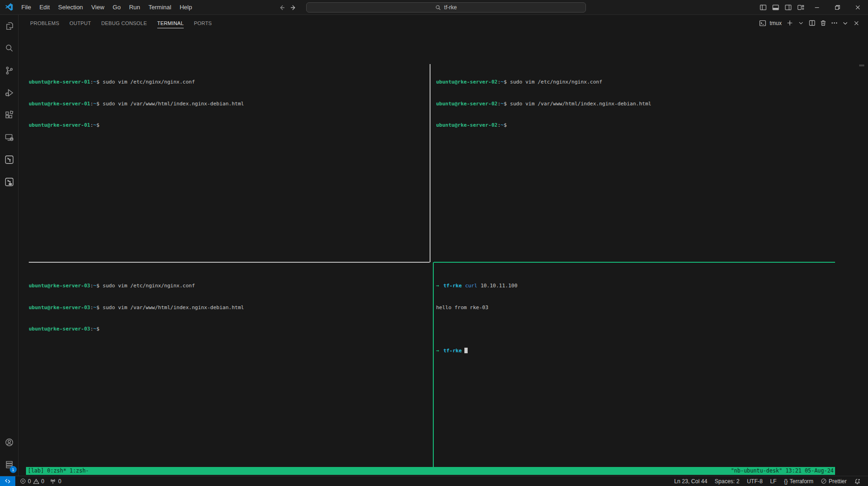 This screenshot has width=868, height=486. I want to click on hide-panel-chevron-icon, so click(845, 23).